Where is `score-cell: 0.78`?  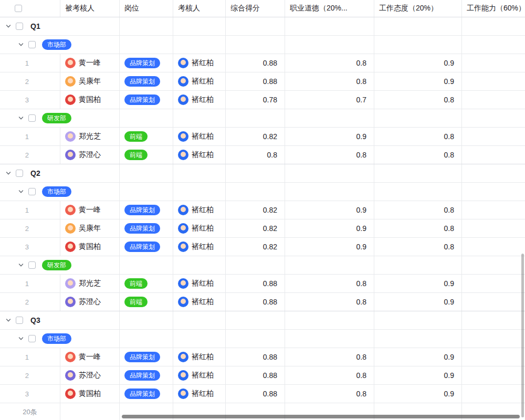 score-cell: 0.78 is located at coordinates (255, 100).